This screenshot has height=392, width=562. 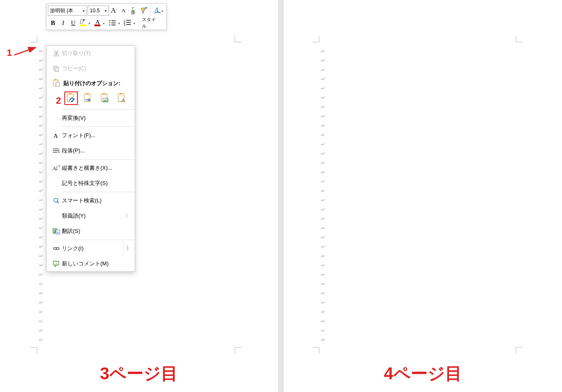 I want to click on menu-copy-label: コピー(C), so click(x=96, y=69).